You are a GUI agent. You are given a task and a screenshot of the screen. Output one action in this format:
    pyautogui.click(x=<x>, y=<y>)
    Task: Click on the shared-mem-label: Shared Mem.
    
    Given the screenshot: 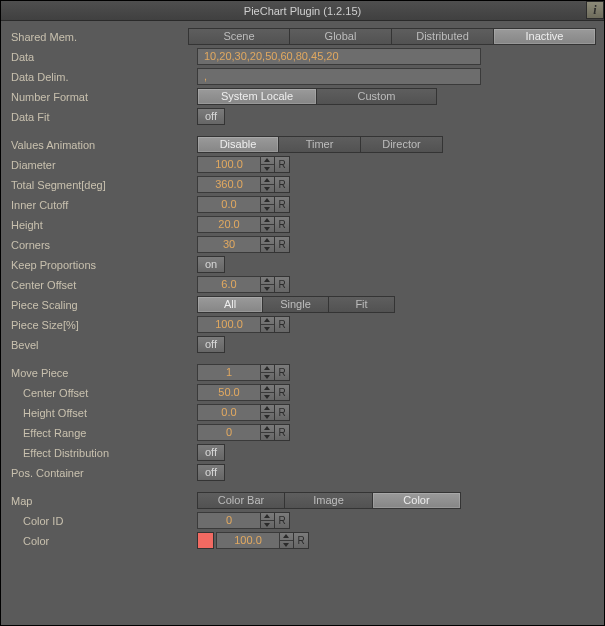 What is the action you would take?
    pyautogui.click(x=98, y=37)
    